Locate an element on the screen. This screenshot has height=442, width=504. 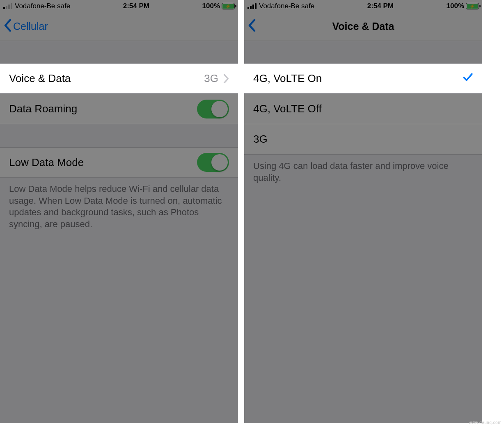
voice-data-footer: Using 4G can load data faster and improv… is located at coordinates (363, 169).